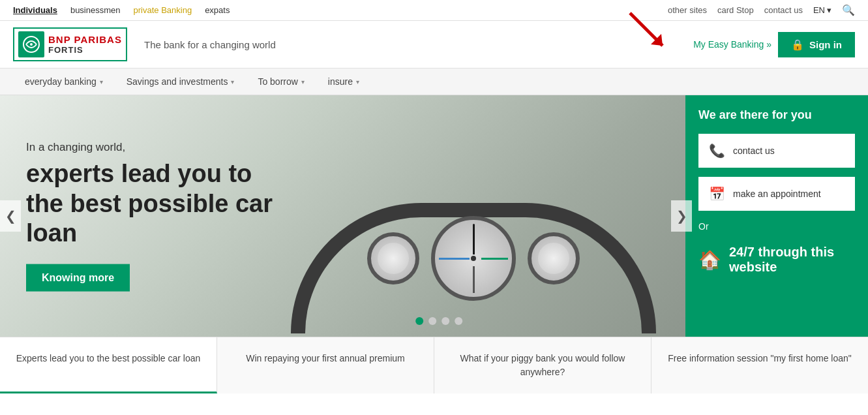 The height and width of the screenshot is (415, 868). What do you see at coordinates (687, 10) in the screenshot?
I see `other-sites-link: other sites` at bounding box center [687, 10].